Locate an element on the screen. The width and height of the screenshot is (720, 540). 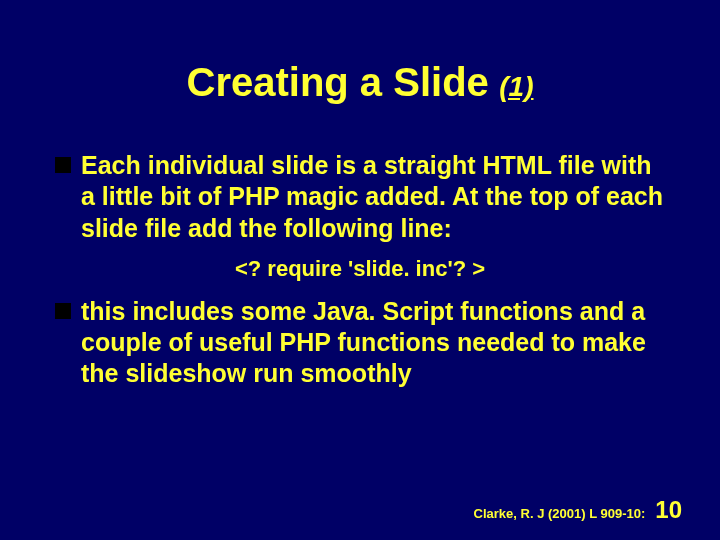
title-sub: (1) is located at coordinates (516, 86).